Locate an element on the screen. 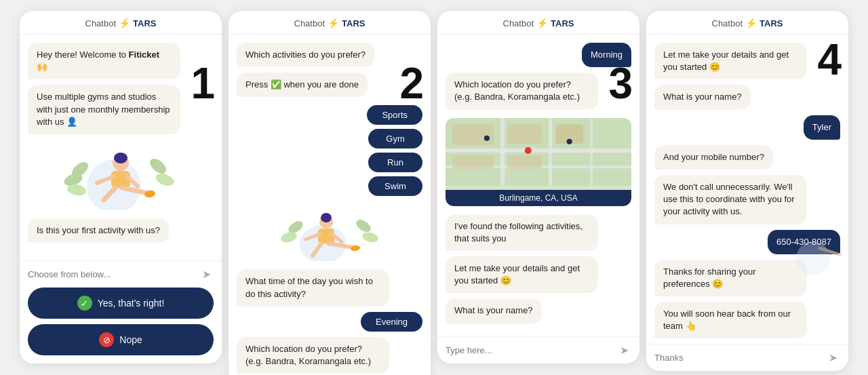  activity-options: Sports Gym Run Swim is located at coordinates (330, 151).